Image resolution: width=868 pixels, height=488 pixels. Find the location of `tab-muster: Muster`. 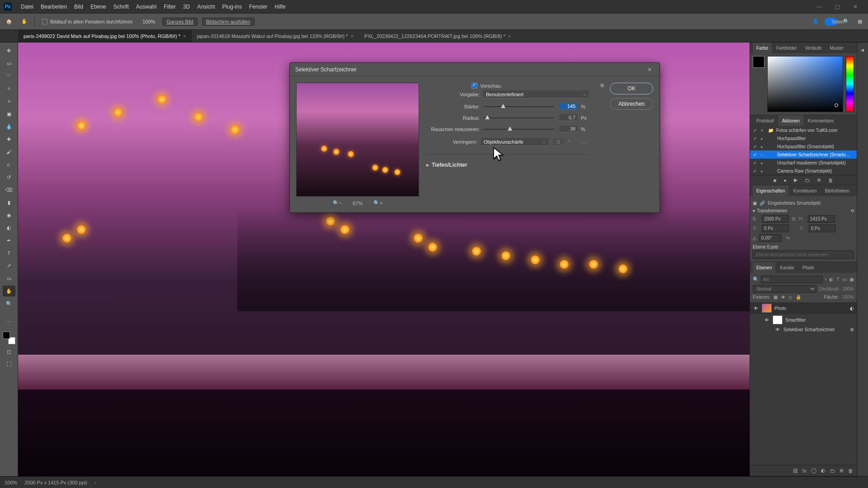

tab-muster: Muster is located at coordinates (836, 48).